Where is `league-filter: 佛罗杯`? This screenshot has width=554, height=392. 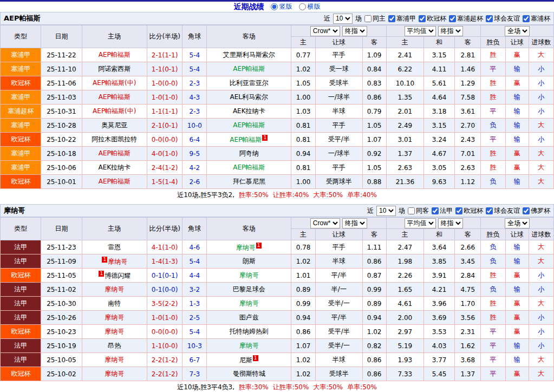 league-filter: 佛罗杯 is located at coordinates (536, 211).